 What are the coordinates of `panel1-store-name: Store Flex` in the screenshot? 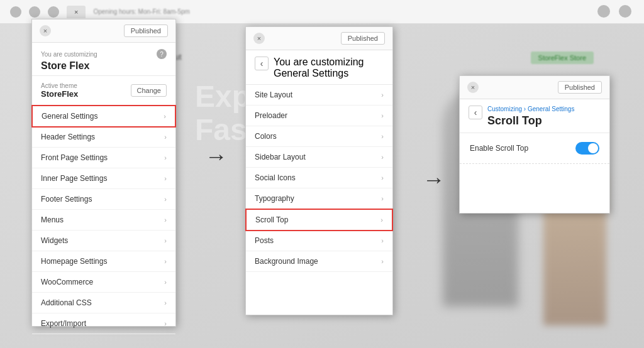 It's located at (104, 66).